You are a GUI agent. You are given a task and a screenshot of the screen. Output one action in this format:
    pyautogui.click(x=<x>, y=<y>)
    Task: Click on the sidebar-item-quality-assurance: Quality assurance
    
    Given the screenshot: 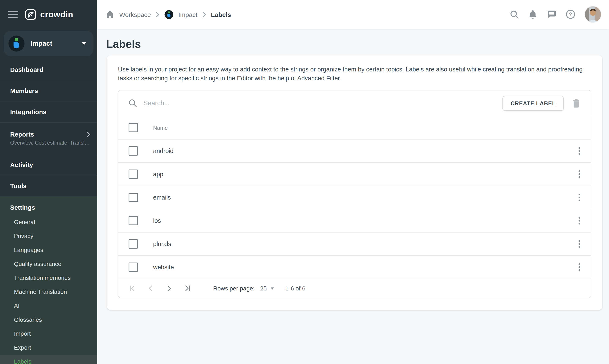 What is the action you would take?
    pyautogui.click(x=49, y=264)
    